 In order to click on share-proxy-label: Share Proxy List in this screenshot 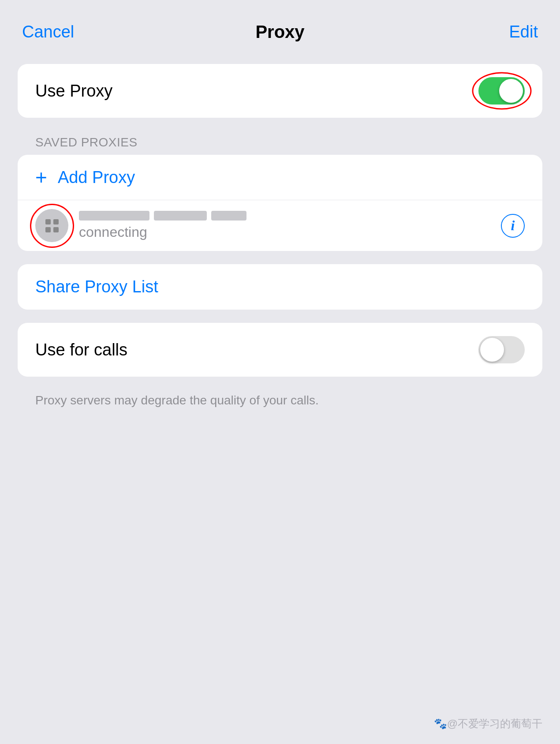, I will do `click(97, 287)`.